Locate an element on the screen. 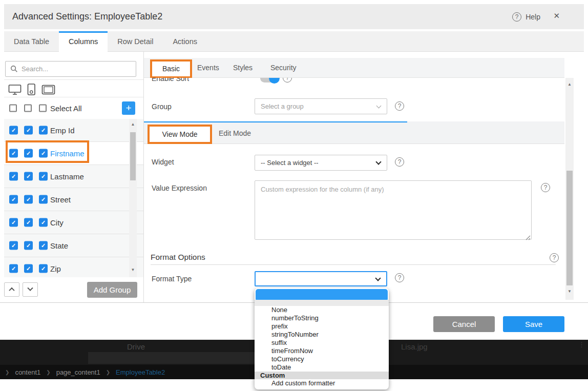 This screenshot has width=588, height=391. column-row: City is located at coordinates (74, 222).